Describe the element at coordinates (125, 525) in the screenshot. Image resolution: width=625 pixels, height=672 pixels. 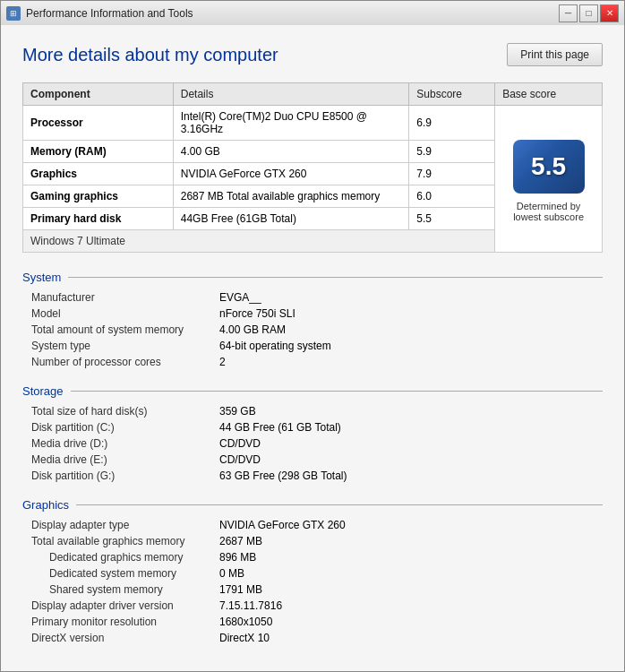
I see `detail-label: Display adapter type` at that location.